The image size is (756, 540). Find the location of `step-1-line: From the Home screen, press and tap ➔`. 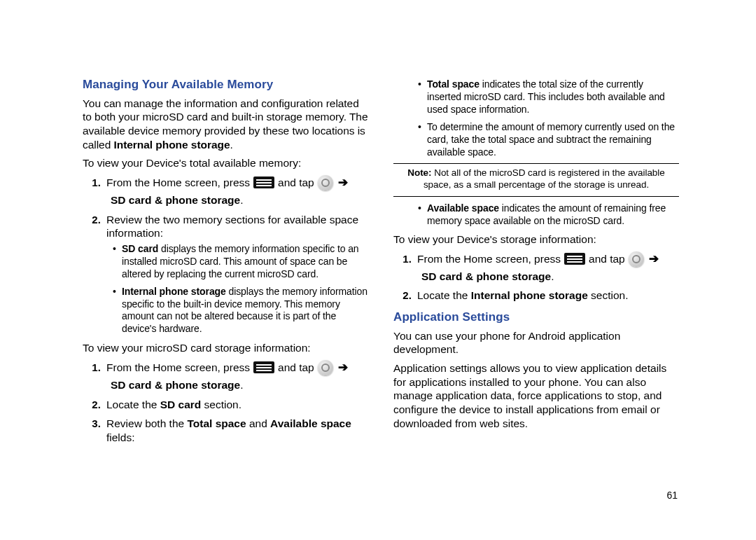

step-1-line: From the Home screen, press and tap ➔ is located at coordinates (237, 183).